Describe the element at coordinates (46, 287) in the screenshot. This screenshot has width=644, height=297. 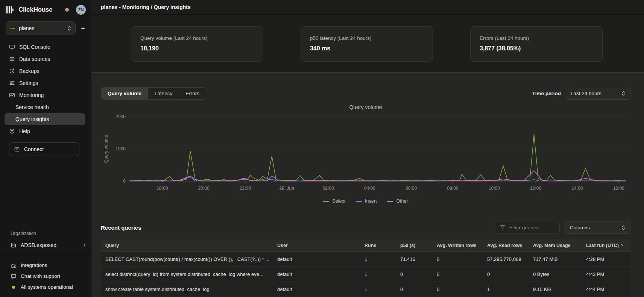
I see `status-indicator: All systems operational` at that location.